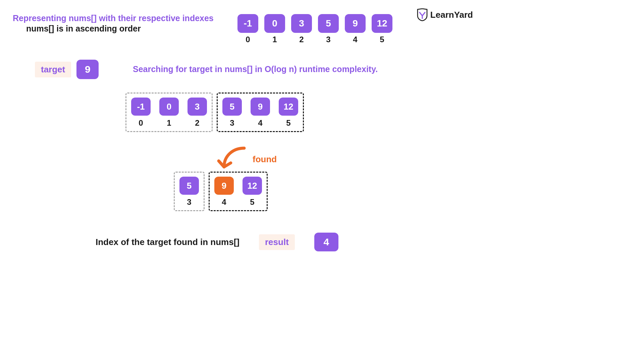 The image size is (644, 362). I want to click on step1-item: 0 1, so click(169, 113).